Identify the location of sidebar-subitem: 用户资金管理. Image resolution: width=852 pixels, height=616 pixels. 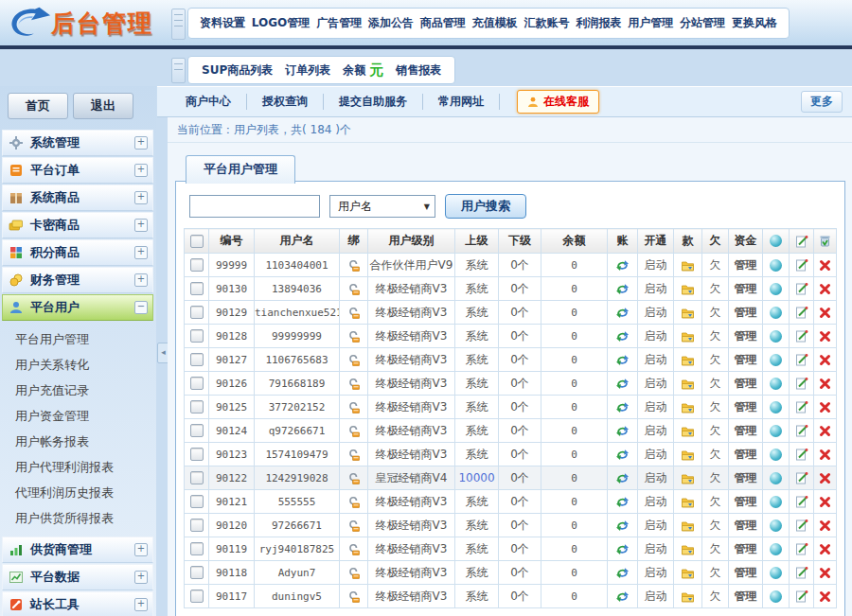
(78, 416).